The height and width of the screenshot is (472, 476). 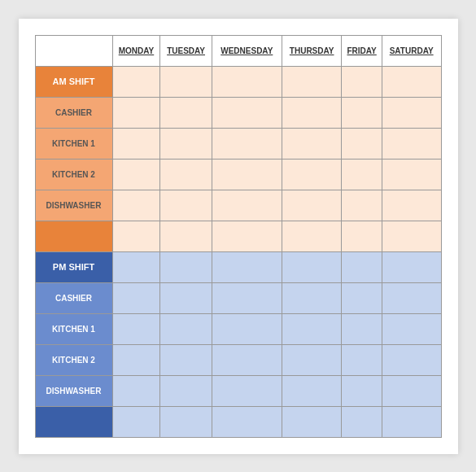 What do you see at coordinates (73, 236) in the screenshot?
I see `am-extra-label` at bounding box center [73, 236].